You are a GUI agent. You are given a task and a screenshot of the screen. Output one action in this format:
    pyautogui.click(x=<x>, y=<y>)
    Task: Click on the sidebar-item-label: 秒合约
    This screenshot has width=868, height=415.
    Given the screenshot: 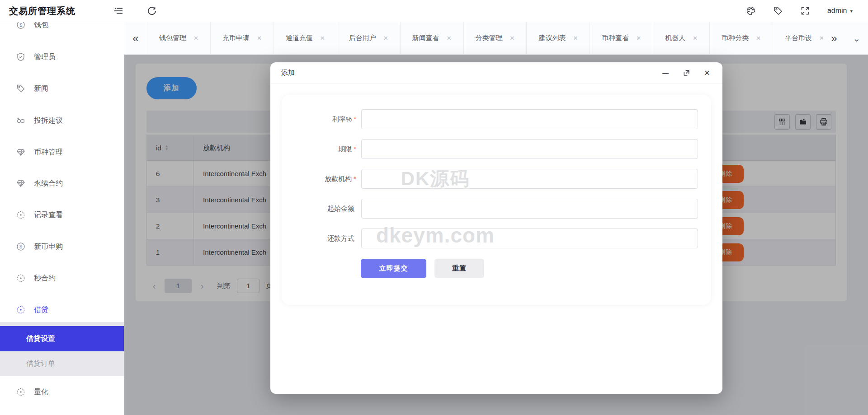 What is the action you would take?
    pyautogui.click(x=45, y=278)
    